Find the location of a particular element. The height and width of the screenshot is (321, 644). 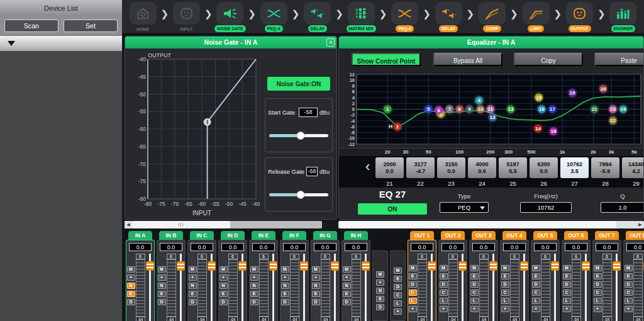

channel-strip-out-4: OUT 40.0MEDCL+6-64 is located at coordinates (514, 276).